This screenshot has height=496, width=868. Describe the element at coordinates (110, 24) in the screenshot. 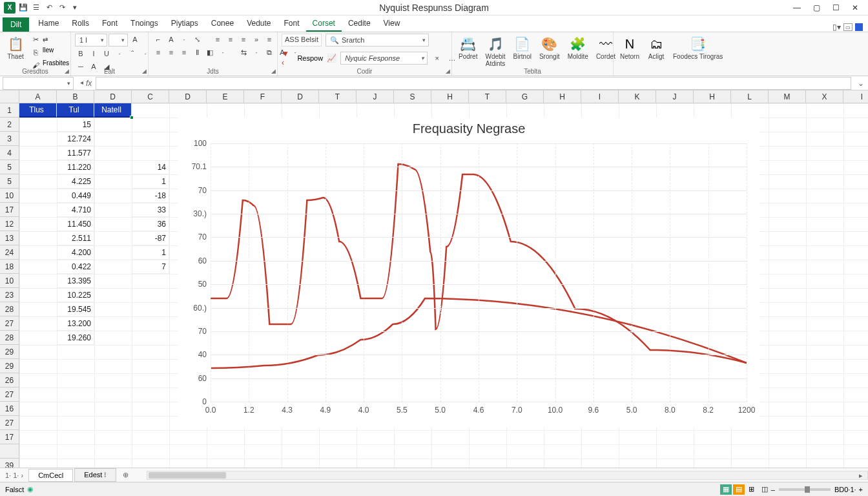

I see `ribbon-tab-font: Font` at that location.